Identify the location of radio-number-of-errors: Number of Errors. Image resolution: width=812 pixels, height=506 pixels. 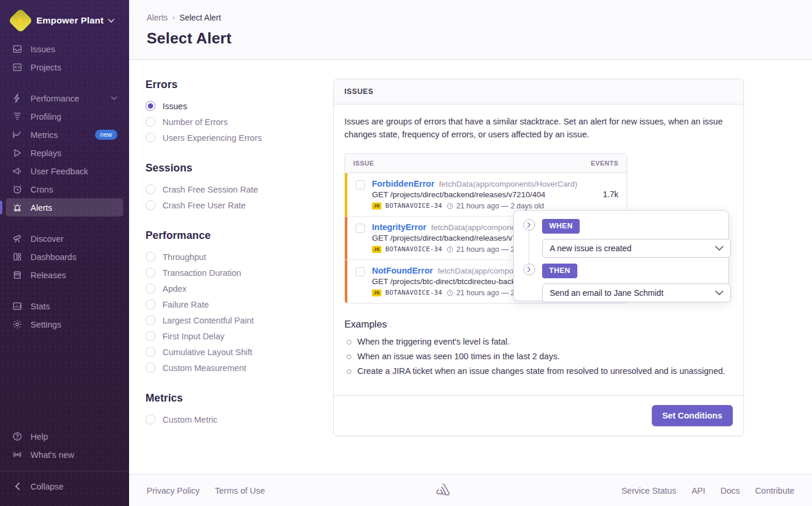
(239, 122).